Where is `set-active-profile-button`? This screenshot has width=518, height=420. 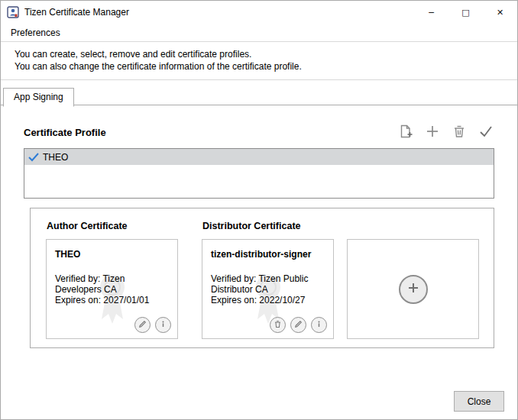 set-active-profile-button is located at coordinates (486, 132).